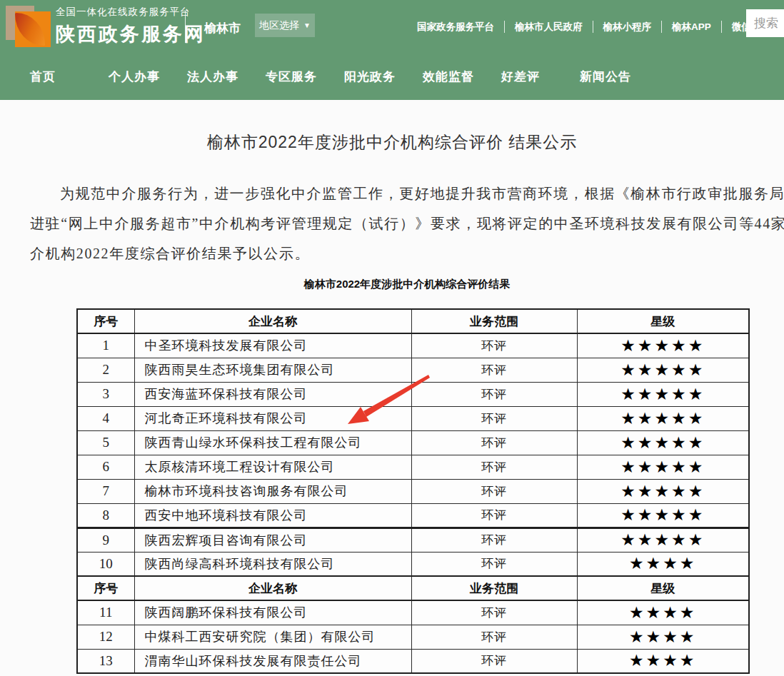 The image size is (784, 676). What do you see at coordinates (106, 443) in the screenshot?
I see `row-number-cell: 5` at bounding box center [106, 443].